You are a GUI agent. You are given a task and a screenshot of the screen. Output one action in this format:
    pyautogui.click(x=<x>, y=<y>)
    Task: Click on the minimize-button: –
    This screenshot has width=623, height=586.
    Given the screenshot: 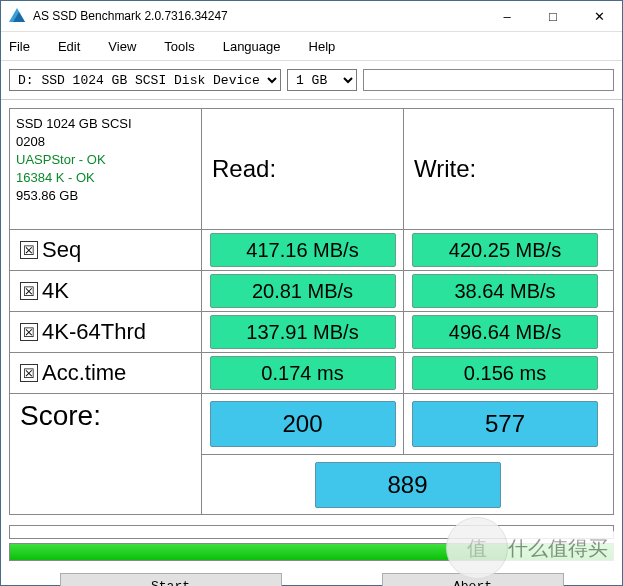 What is the action you would take?
    pyautogui.click(x=507, y=16)
    